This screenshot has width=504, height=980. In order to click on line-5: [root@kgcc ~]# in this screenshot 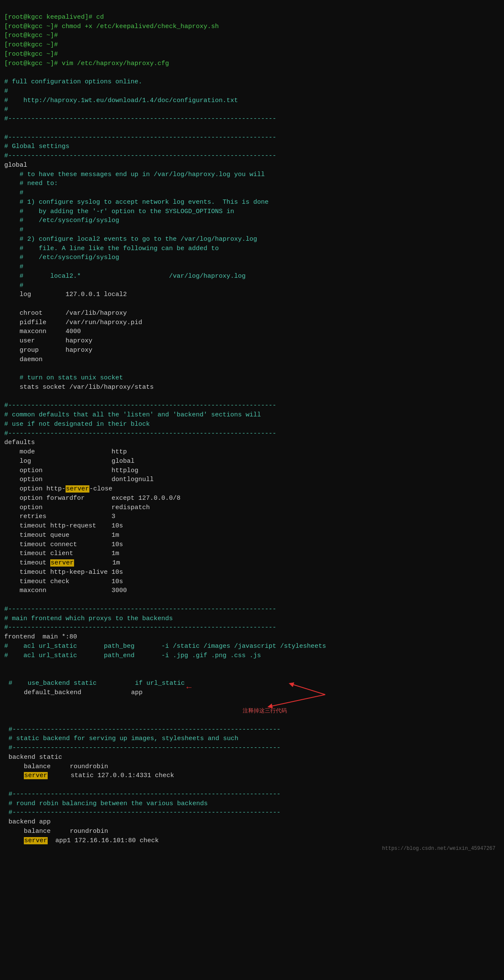, I will do `click(31, 54)`.